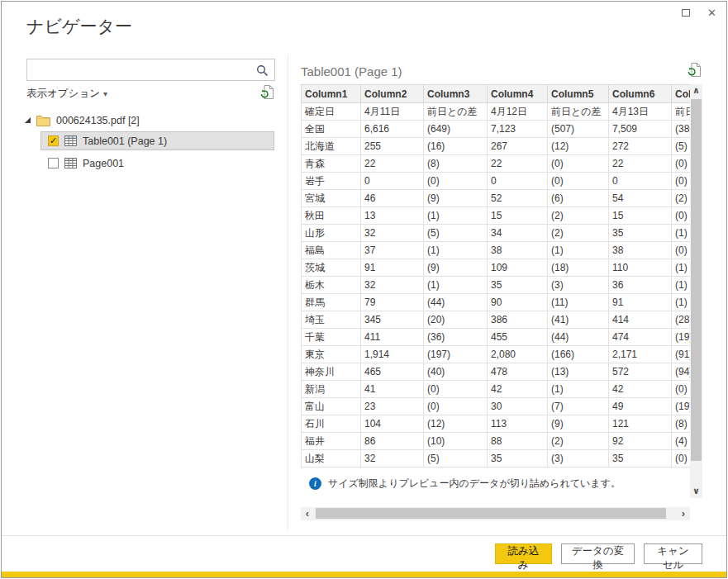  Describe the element at coordinates (331, 425) in the screenshot. I see `table-cell: 石川` at that location.